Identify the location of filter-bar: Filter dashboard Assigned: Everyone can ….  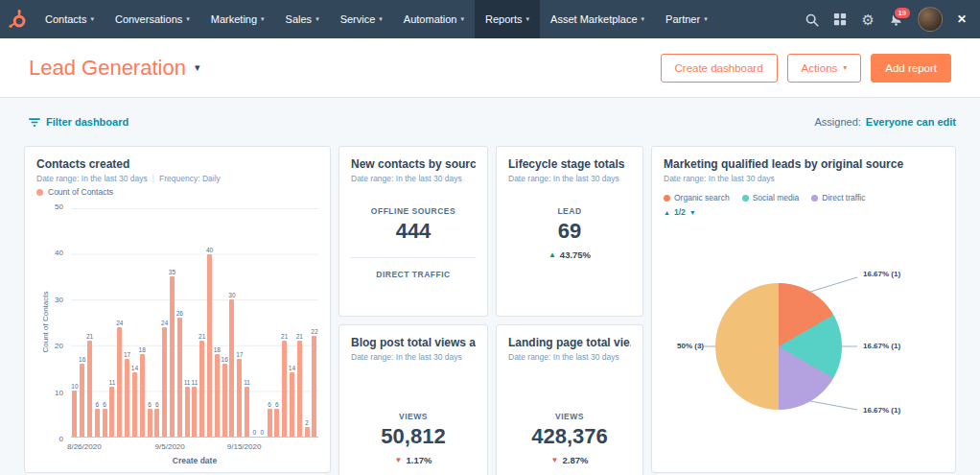
(493, 122).